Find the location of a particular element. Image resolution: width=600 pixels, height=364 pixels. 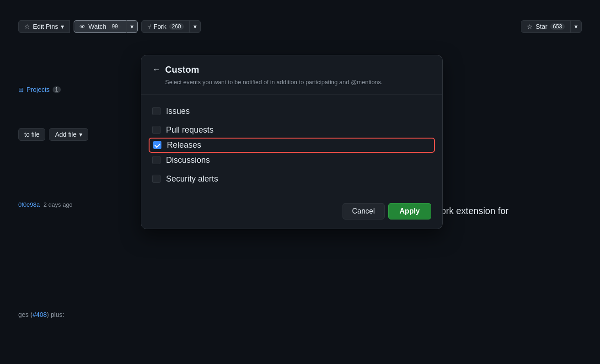

fork-group: Fork 260 is located at coordinates (171, 27).